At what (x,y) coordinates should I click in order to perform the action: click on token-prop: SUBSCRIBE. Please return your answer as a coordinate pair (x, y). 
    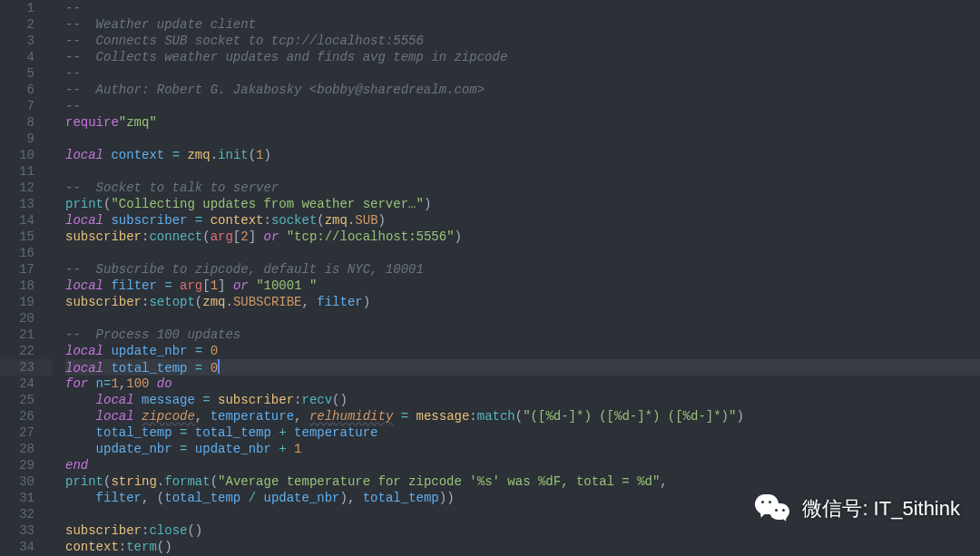
    Looking at the image, I should click on (268, 302).